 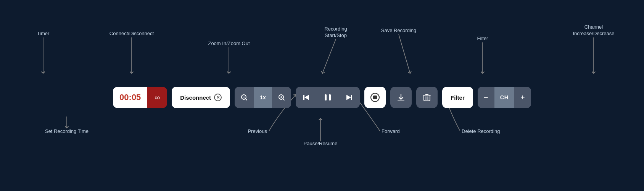 I want to click on timer-group: 00:05 ∞, so click(x=140, y=97).